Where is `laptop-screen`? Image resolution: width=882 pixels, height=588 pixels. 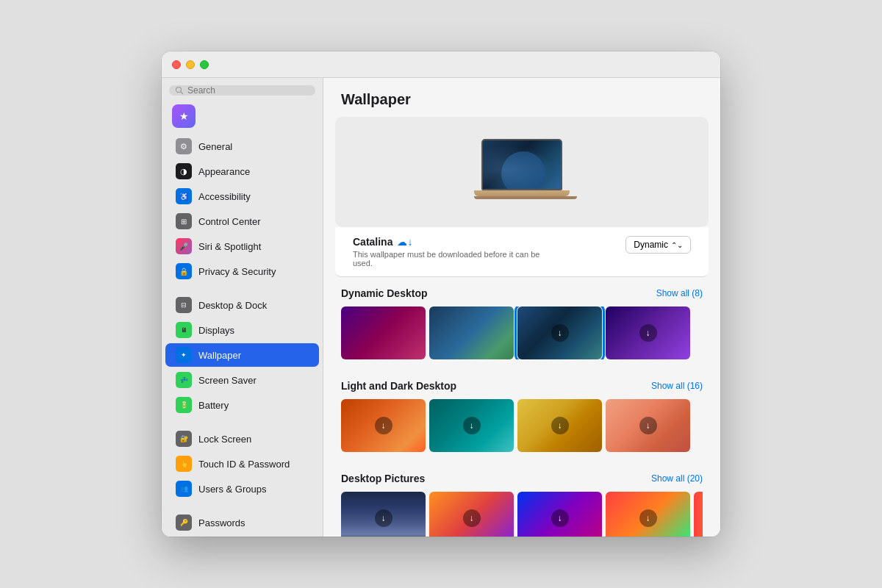 laptop-screen is located at coordinates (522, 165).